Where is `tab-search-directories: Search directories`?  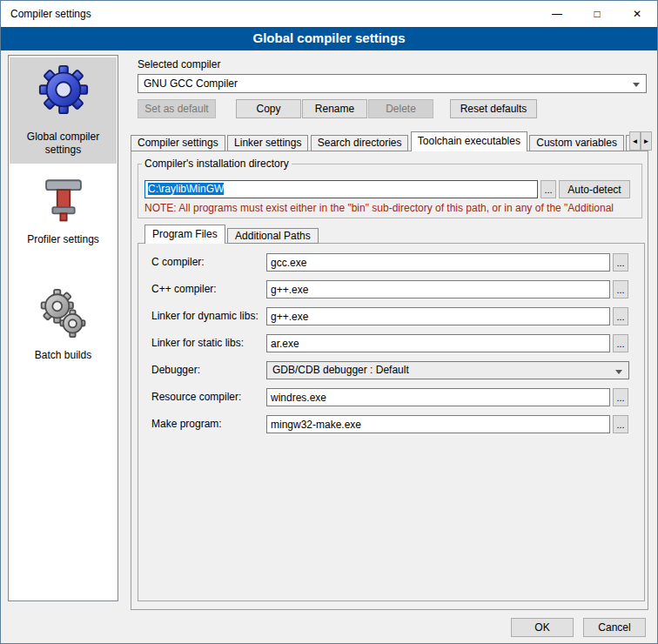 tab-search-directories: Search directories is located at coordinates (360, 143).